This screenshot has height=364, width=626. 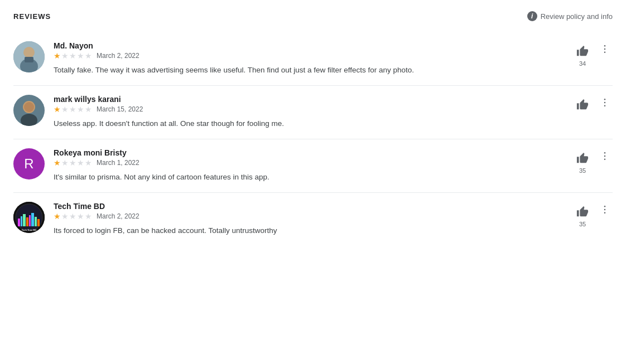 I want to click on likes-count: 34, so click(x=582, y=64).